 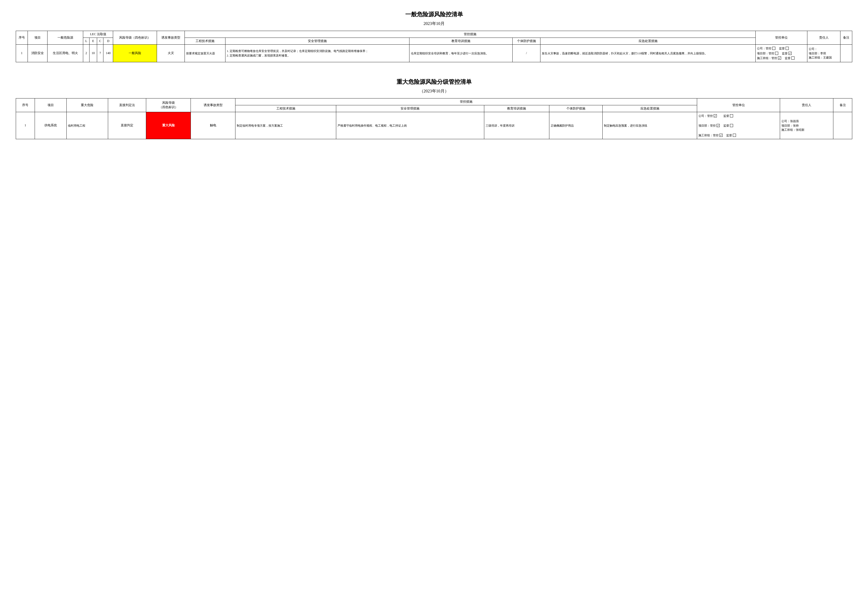 What do you see at coordinates (22, 54) in the screenshot?
I see `cell-seq: 1` at bounding box center [22, 54].